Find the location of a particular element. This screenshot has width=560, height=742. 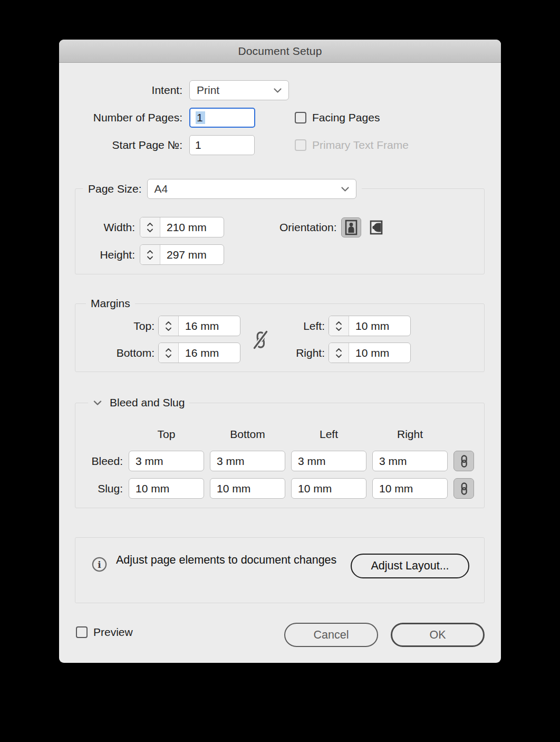

bleed-label: Bleed: is located at coordinates (99, 461).